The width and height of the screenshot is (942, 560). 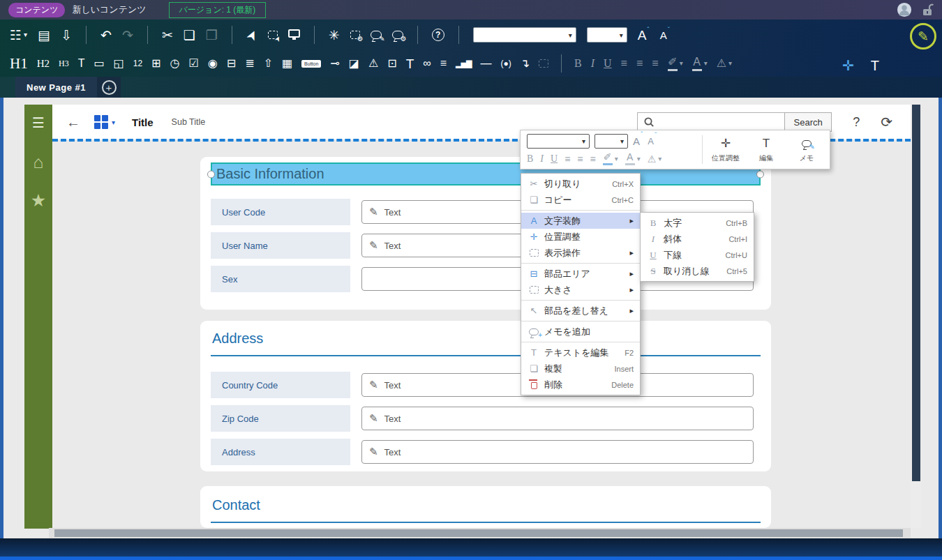 I want to click on menu-item-duplicate: ❏ 複製Insert, so click(x=581, y=368).